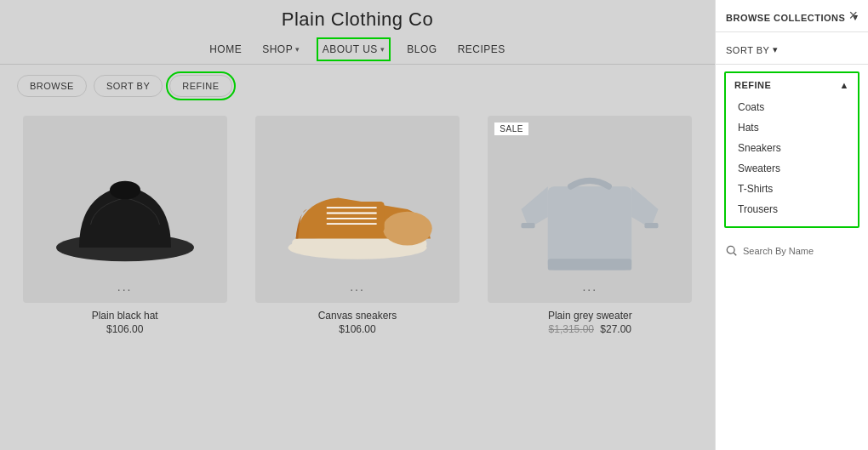 Image resolution: width=868 pixels, height=450 pixels. I want to click on refine-chevron-icon: ▲, so click(844, 85).